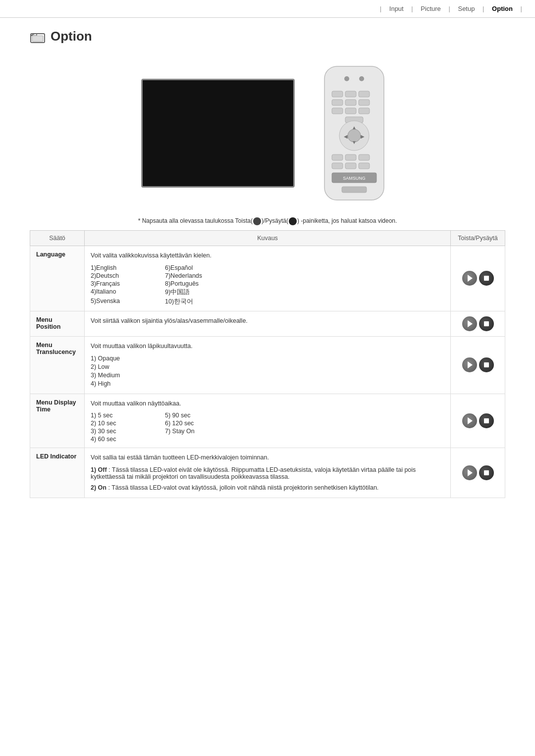 The width and height of the screenshot is (535, 756). Describe the element at coordinates (502, 9) in the screenshot. I see `nav-item-option: Option` at that location.